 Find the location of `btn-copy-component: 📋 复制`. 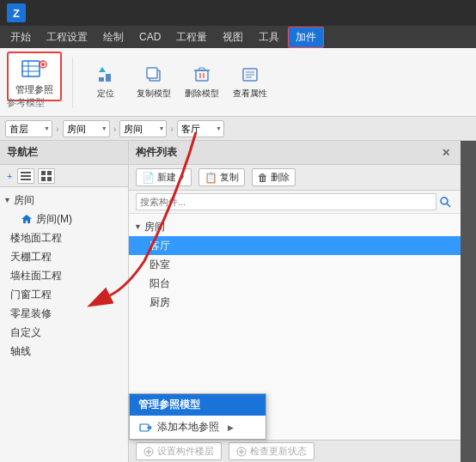

btn-copy-component: 📋 复制 is located at coordinates (222, 177).